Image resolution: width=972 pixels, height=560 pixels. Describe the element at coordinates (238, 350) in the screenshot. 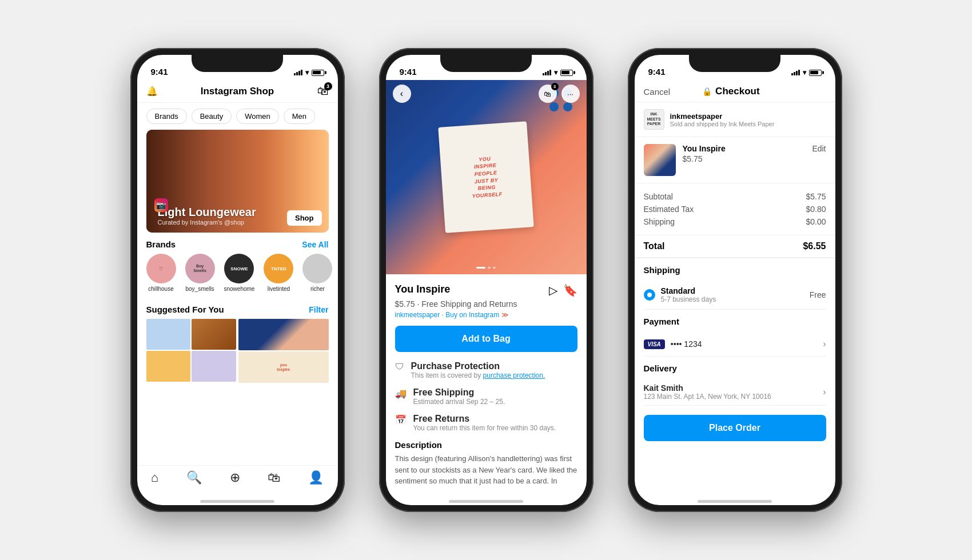

I see `suggested-grid: youinspire` at that location.